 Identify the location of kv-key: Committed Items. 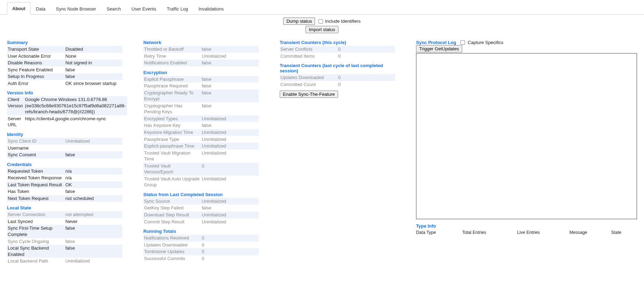
(308, 56).